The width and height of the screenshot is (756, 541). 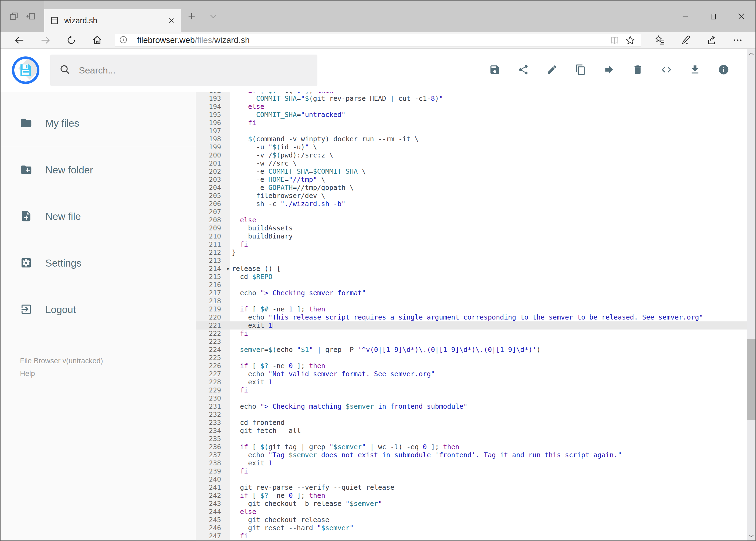 I want to click on new-tab-icon, so click(x=192, y=16).